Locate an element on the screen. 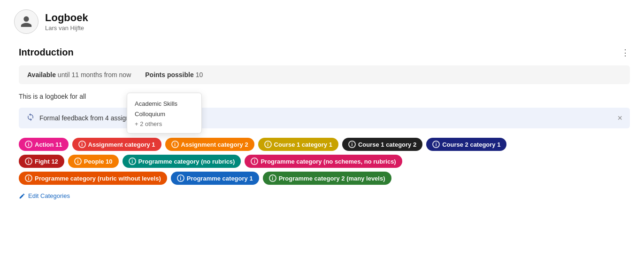 This screenshot has width=644, height=268. tag-label-3: Course 1 category 1 is located at coordinates (303, 145).